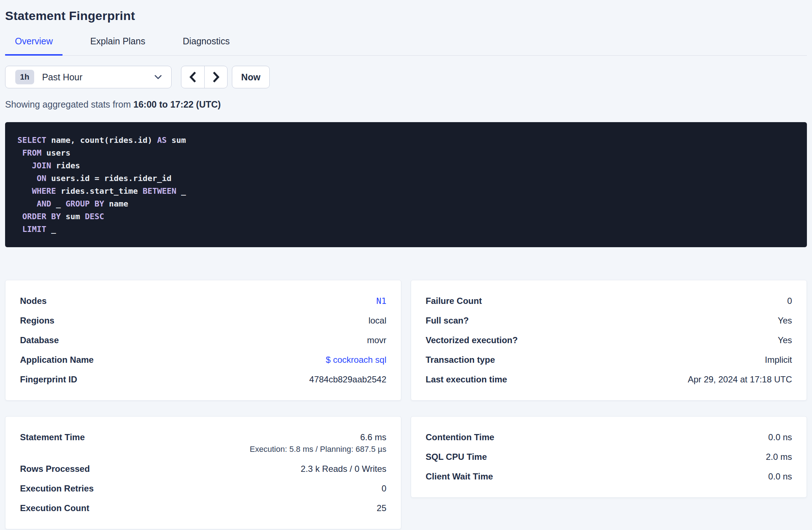 This screenshot has height=530, width=812. Describe the element at coordinates (203, 301) in the screenshot. I see `summary-row: NodesN1` at that location.